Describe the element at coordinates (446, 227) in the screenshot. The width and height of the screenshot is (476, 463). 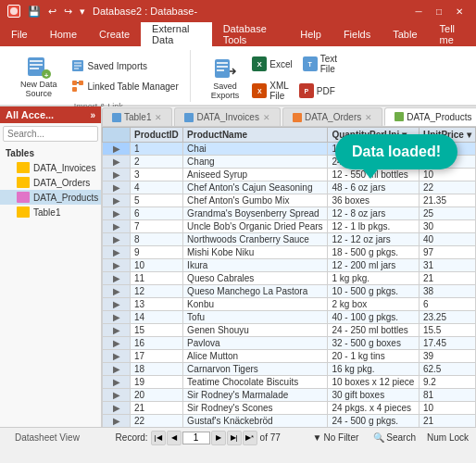
I see `cell-price: 30` at that location.